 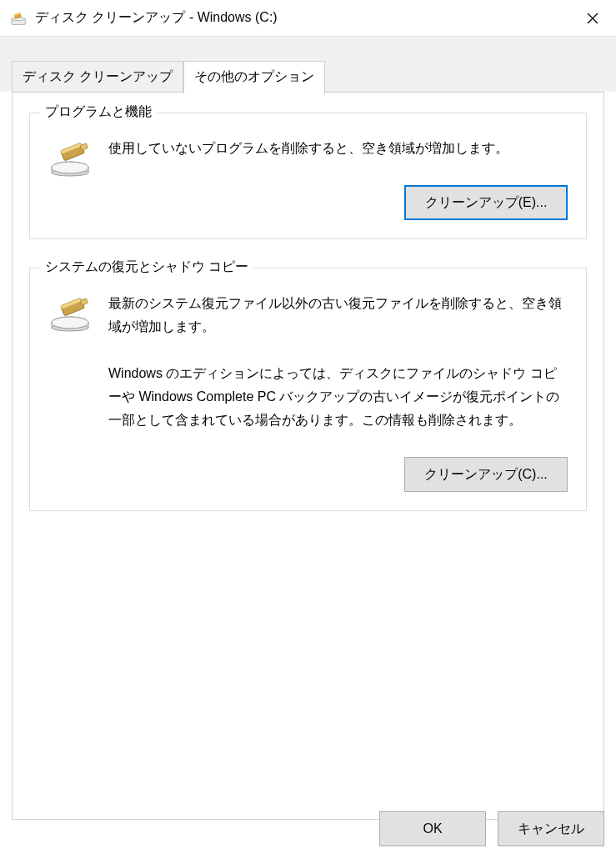 What do you see at coordinates (308, 64) in the screenshot?
I see `tab-strip: ディスク クリーンアップその他のオプション` at bounding box center [308, 64].